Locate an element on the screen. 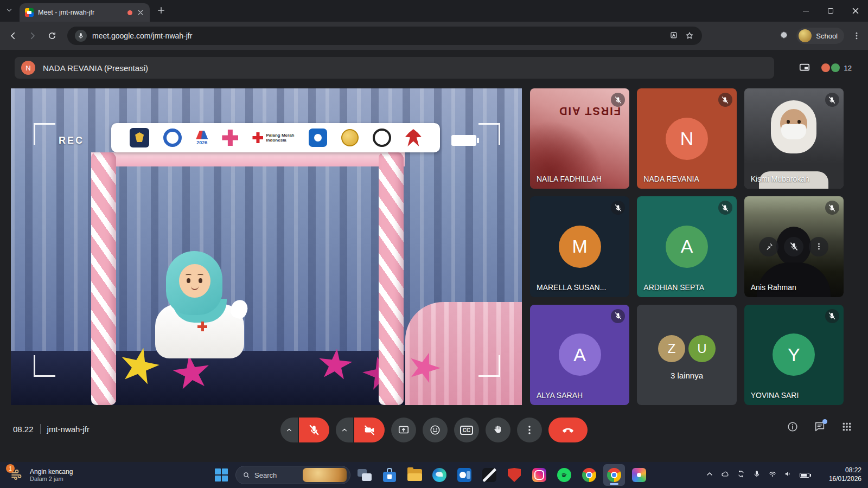  present-button is located at coordinates (404, 430).